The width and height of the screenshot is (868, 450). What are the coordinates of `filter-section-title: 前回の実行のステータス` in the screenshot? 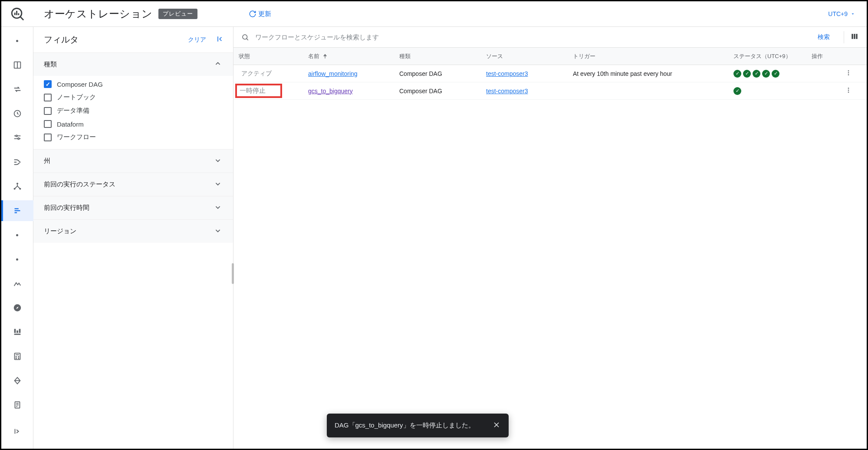 It's located at (128, 185).